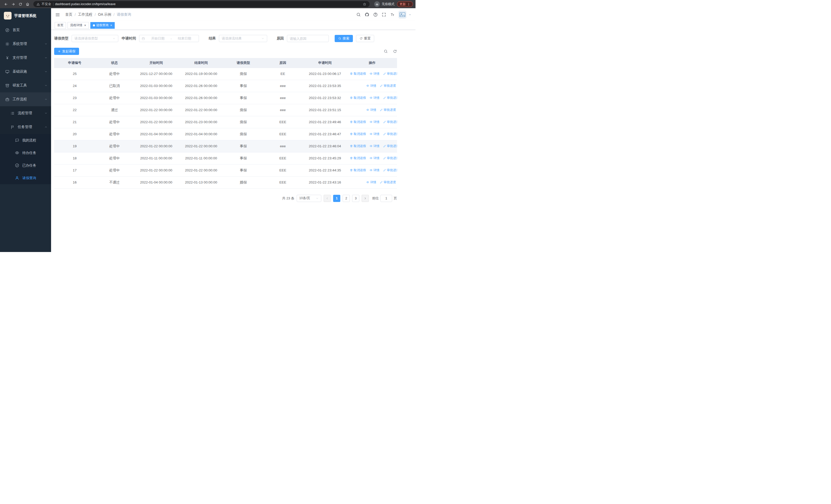  Describe the element at coordinates (26, 71) in the screenshot. I see `sidebar-item-infrastructure: 基础设施` at that location.